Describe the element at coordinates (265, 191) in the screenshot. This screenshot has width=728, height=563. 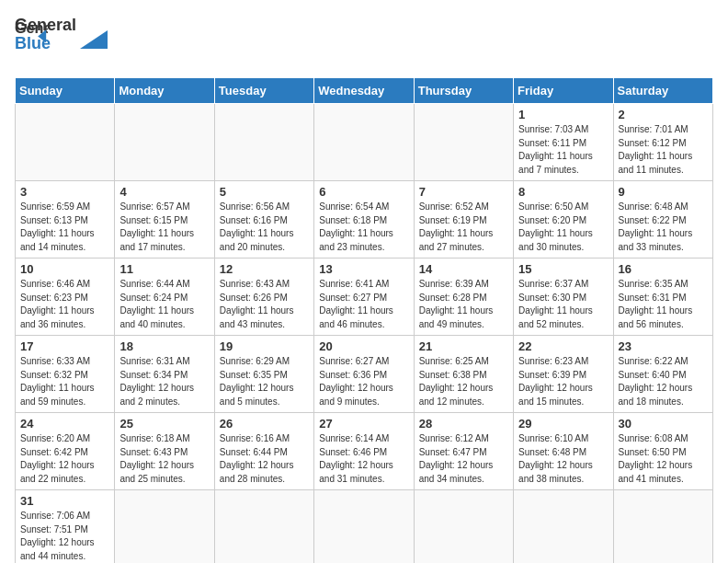
I see `day-number: 5` at that location.